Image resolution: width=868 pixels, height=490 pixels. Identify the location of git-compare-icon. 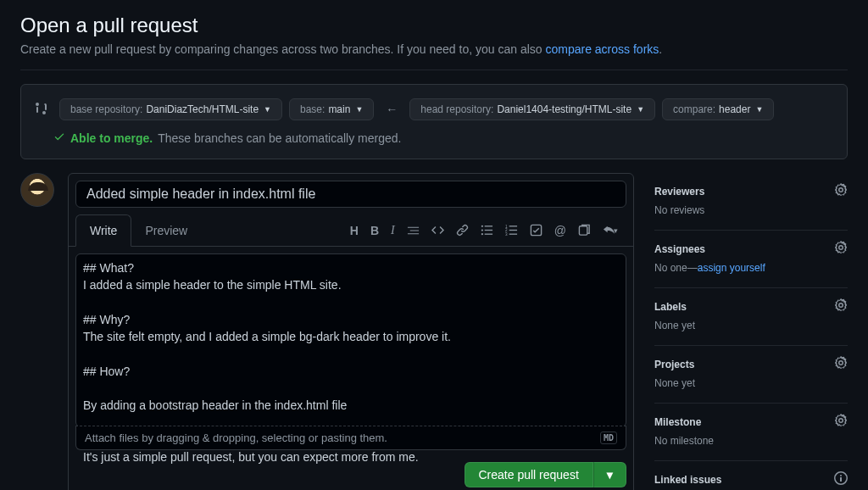
(42, 110).